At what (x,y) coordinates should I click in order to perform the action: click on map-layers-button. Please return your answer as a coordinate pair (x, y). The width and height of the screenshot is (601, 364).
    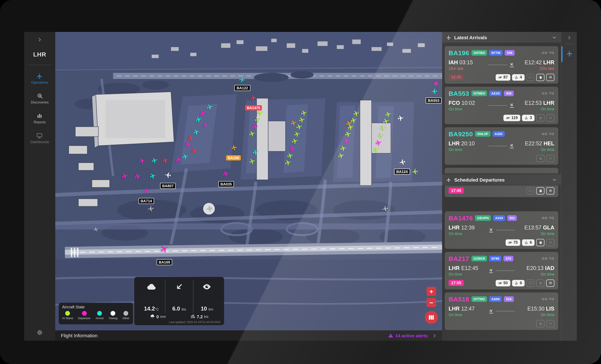
    Looking at the image, I should click on (431, 317).